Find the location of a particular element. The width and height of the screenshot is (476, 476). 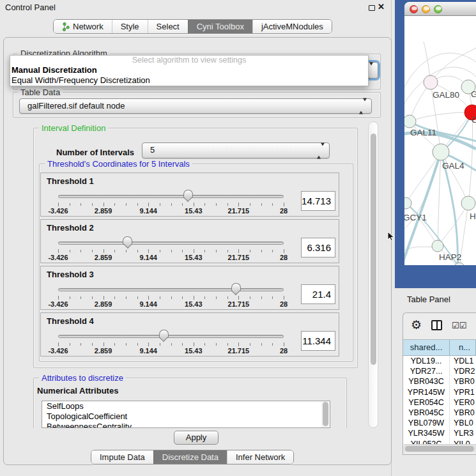

table-row: YBR045CYBR0 is located at coordinates (440, 413).